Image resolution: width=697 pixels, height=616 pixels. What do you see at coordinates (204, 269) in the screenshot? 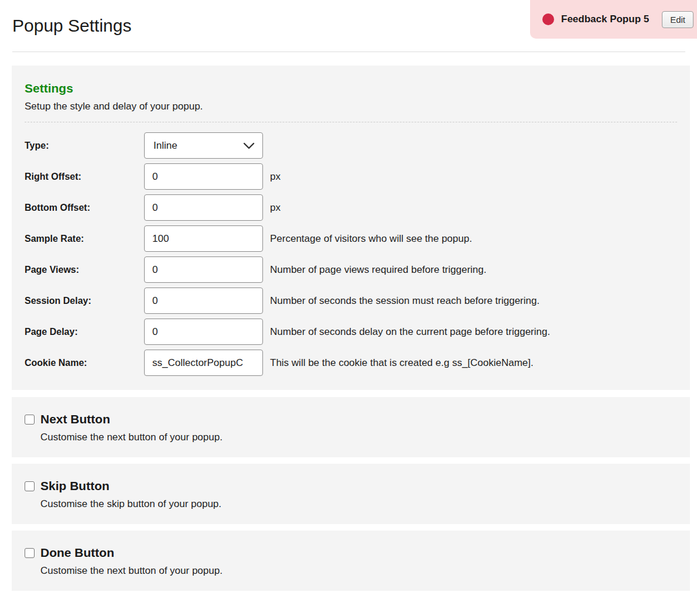
I see `page-views-input` at bounding box center [204, 269].